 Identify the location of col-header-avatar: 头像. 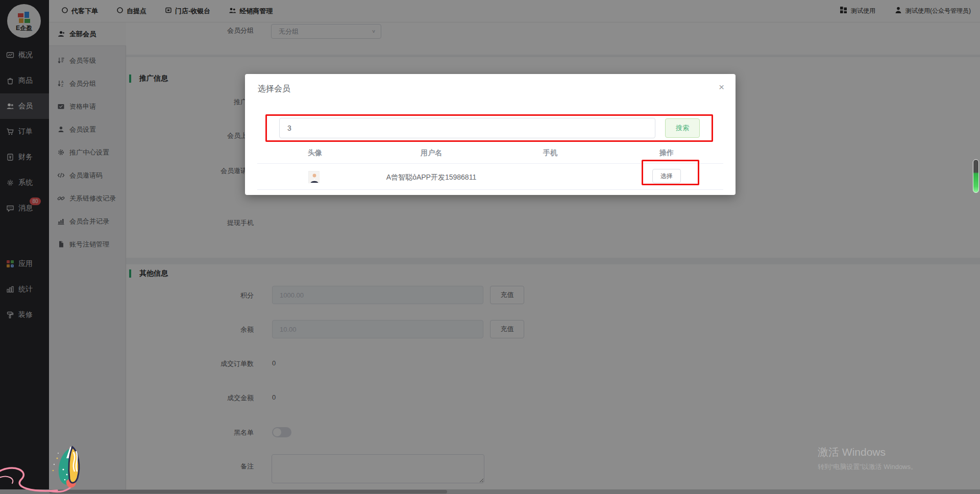
(315, 153).